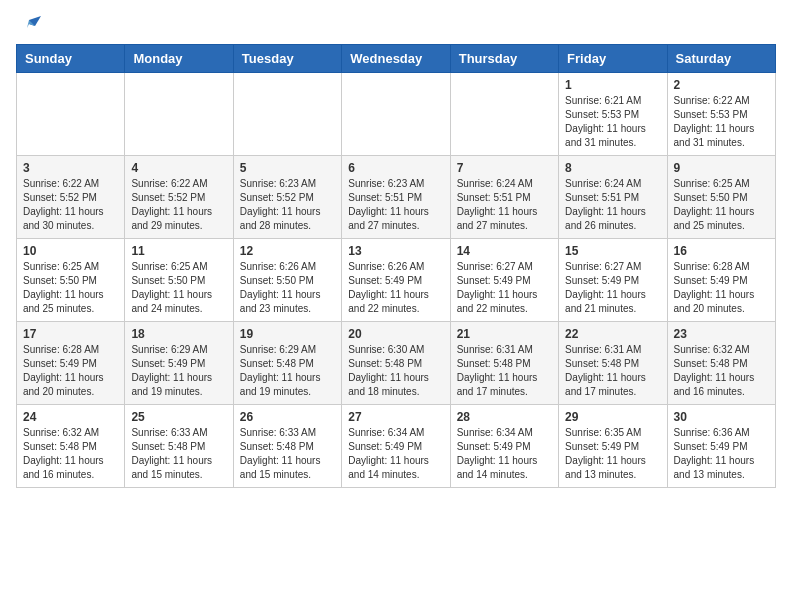 Image resolution: width=792 pixels, height=612 pixels. Describe the element at coordinates (613, 114) in the screenshot. I see `calendar-cell: 1Sunrise: 6:21 AM Sunset: 5:53 PM Daylig…` at that location.